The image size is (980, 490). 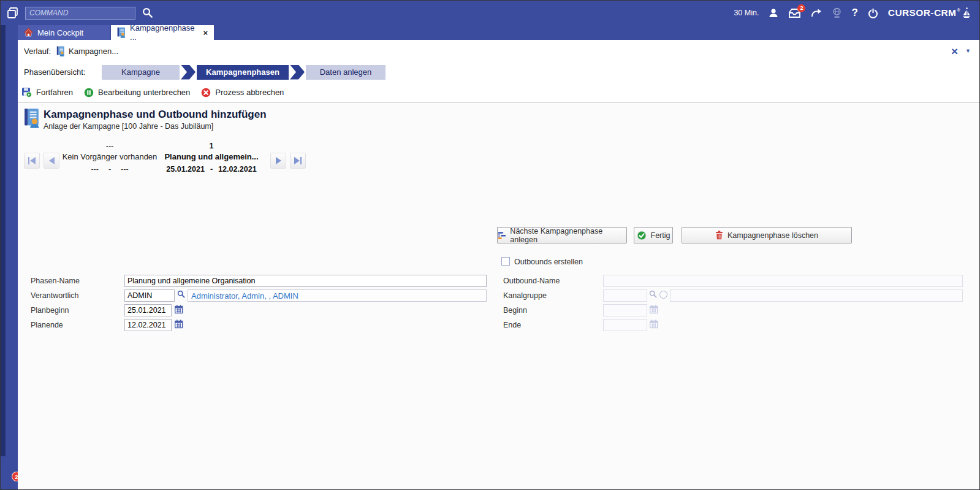 I want to click on channel-group-search-icon, so click(x=653, y=294).